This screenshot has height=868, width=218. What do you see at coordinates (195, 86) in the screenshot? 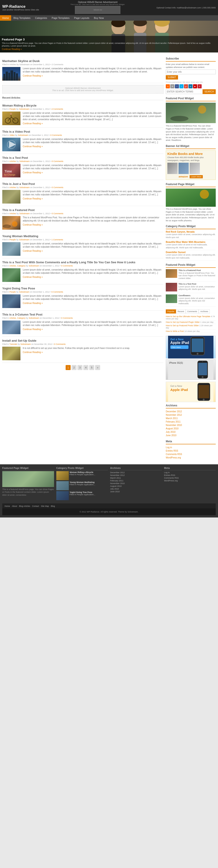
I see `youtube-icon: ▶` at bounding box center [195, 86].